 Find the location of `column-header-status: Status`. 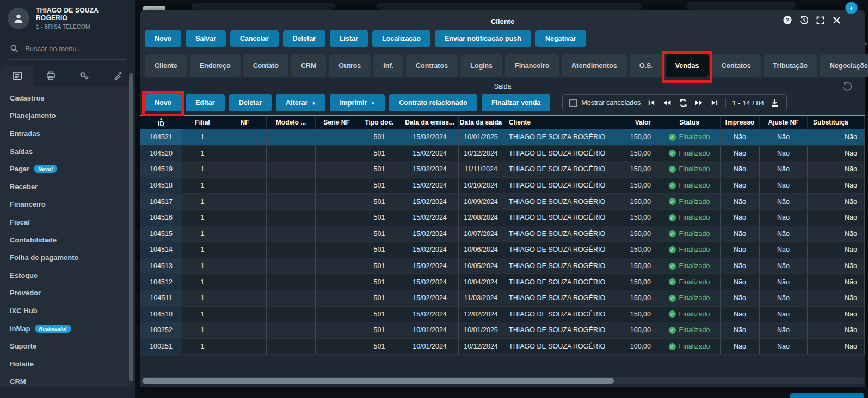

column-header-status: Status is located at coordinates (690, 122).